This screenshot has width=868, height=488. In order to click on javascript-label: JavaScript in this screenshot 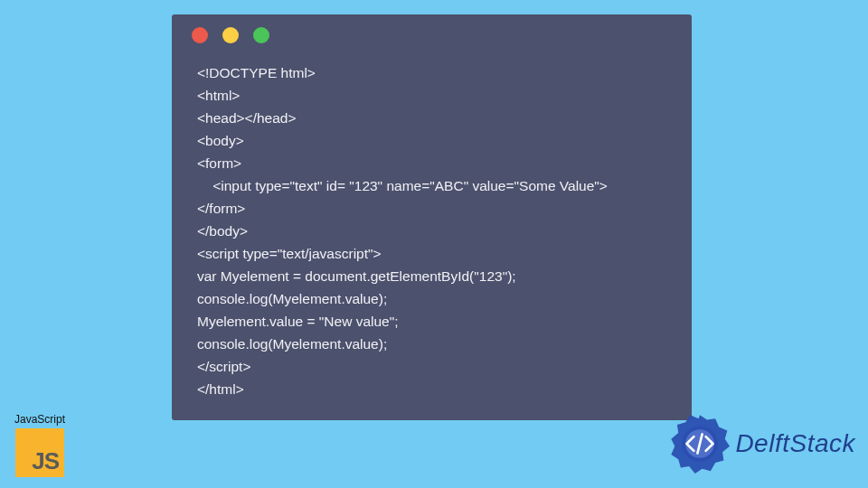, I will do `click(40, 419)`.